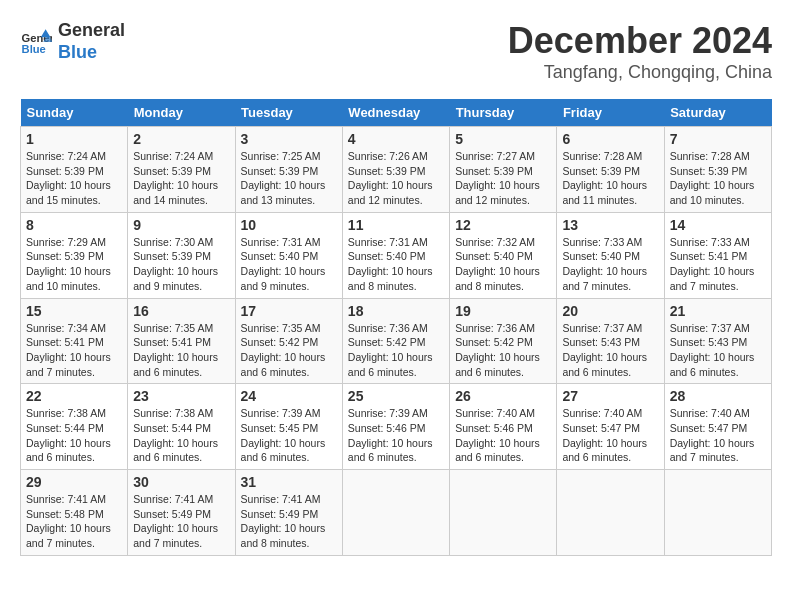 The image size is (792, 612). Describe the element at coordinates (610, 341) in the screenshot. I see `calendar-cell: 20Sunrise: 7:37 AM Sunset: 5:43 PM Dayli…` at that location.